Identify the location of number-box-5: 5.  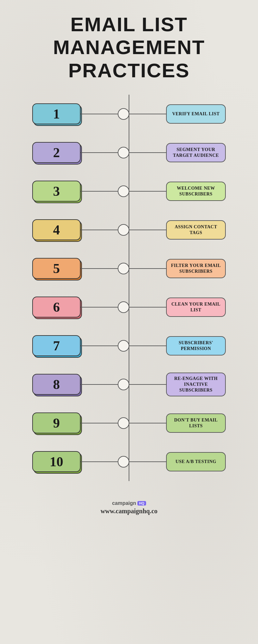
(56, 269).